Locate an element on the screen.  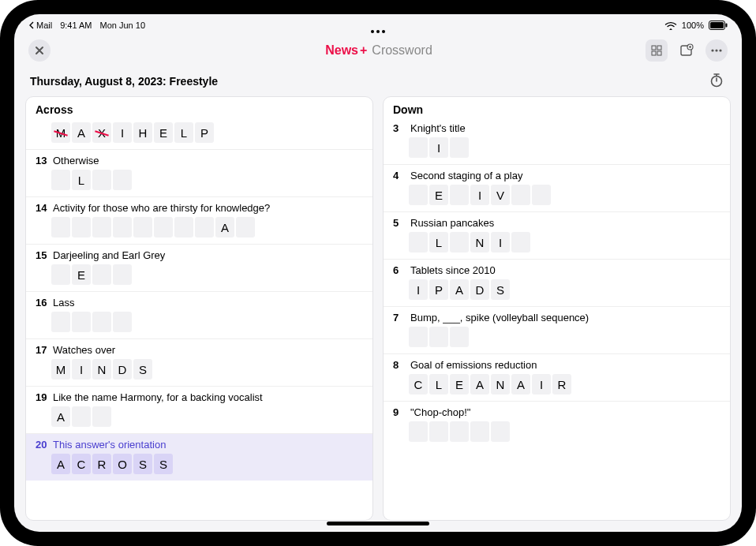
clue-item: 8Goal of emissions reductionCLEANAIR is located at coordinates (557, 377).